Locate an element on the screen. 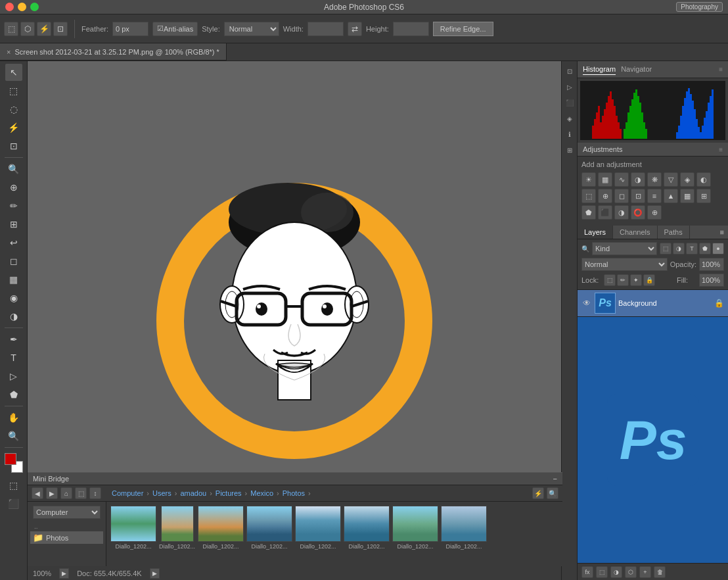  filter-type-btn: T is located at coordinates (692, 249).